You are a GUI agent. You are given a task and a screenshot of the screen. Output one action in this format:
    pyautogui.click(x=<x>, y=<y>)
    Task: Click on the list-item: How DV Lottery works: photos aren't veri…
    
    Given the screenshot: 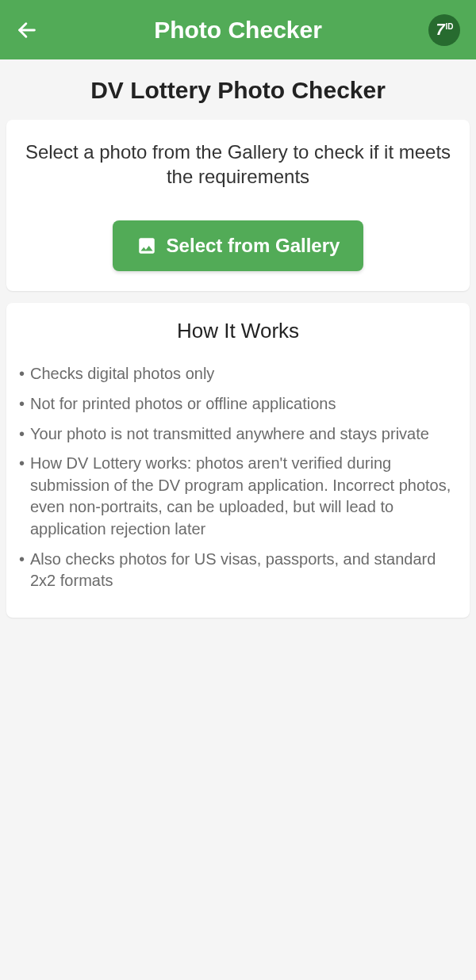 What is the action you would take?
    pyautogui.click(x=238, y=496)
    